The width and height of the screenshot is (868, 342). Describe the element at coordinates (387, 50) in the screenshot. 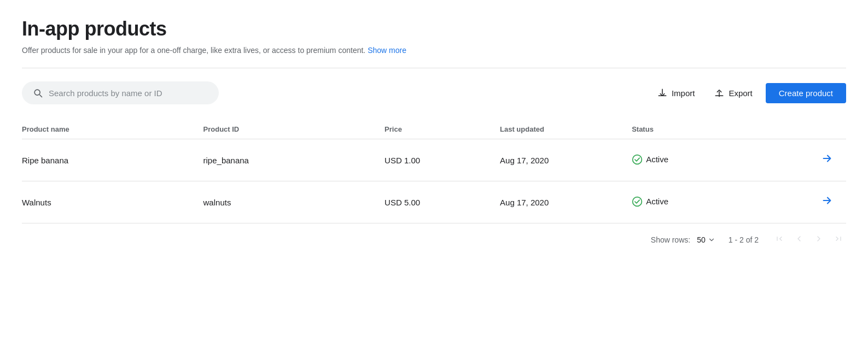

I see `show-more-link: Show more` at that location.